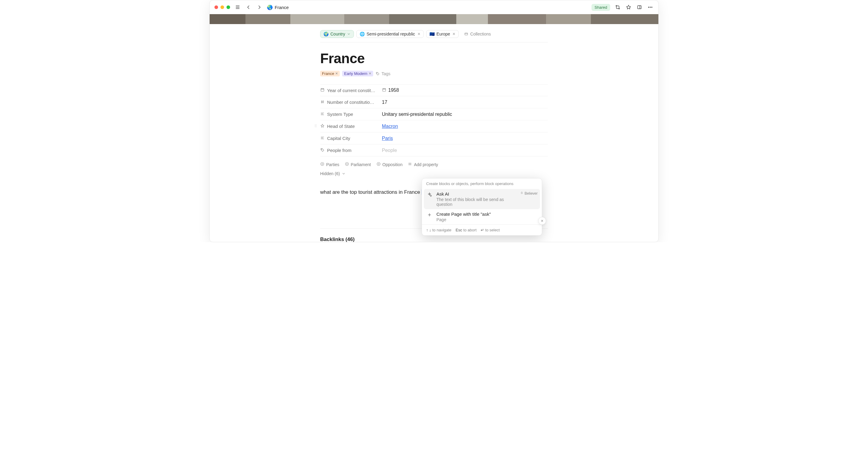  Describe the element at coordinates (601, 7) in the screenshot. I see `shared-badge: Shared` at that location.